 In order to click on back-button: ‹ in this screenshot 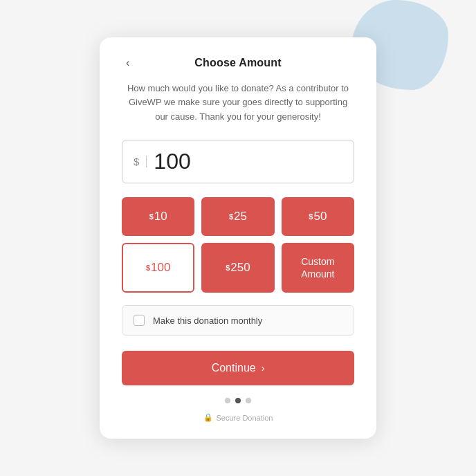, I will do `click(127, 63)`.